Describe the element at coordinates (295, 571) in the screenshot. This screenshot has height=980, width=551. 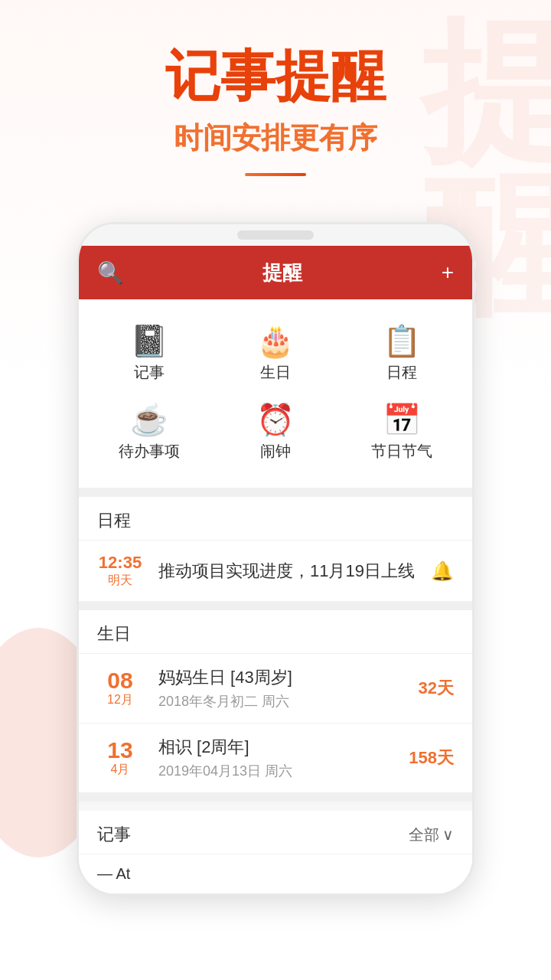
I see `schedule-text: 推动项目实现进度，11月19日上线` at that location.